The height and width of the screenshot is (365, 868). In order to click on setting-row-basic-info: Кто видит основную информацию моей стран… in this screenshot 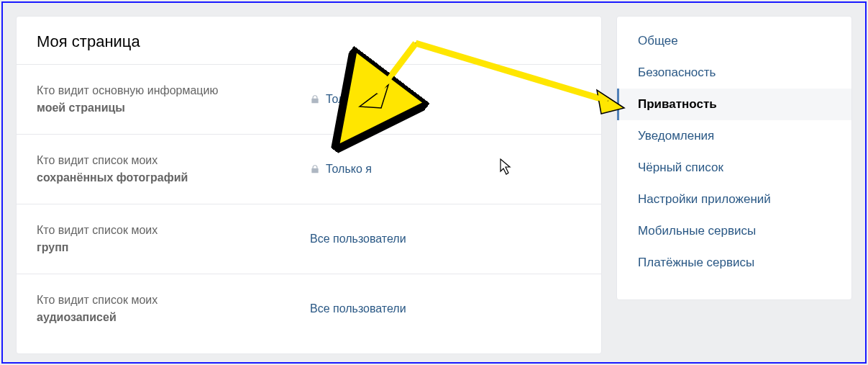, I will do `click(309, 99)`.